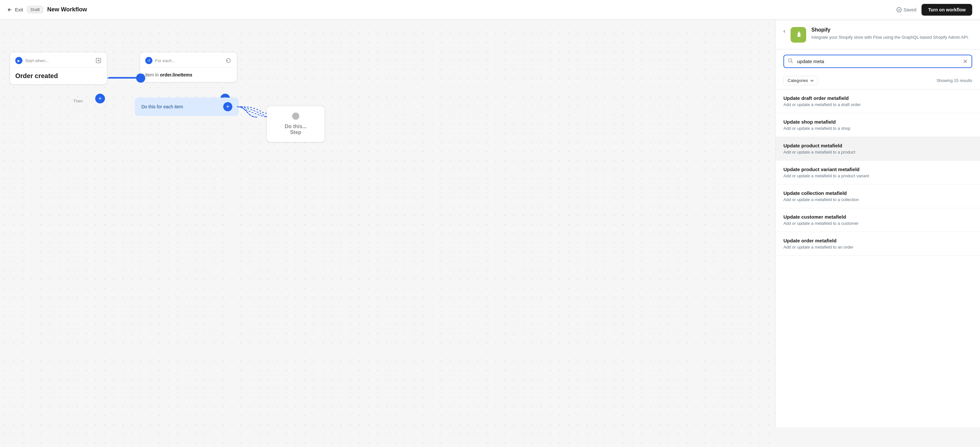 This screenshot has width=980, height=447. What do you see at coordinates (878, 101) in the screenshot?
I see `result-item: Update draft order metafield Add or upda…` at bounding box center [878, 101].